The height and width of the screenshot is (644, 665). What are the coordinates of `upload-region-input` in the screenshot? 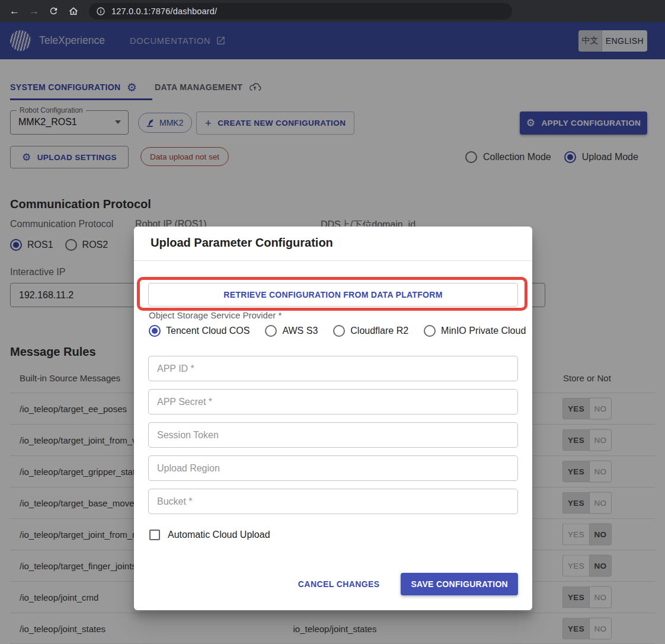 It's located at (333, 468).